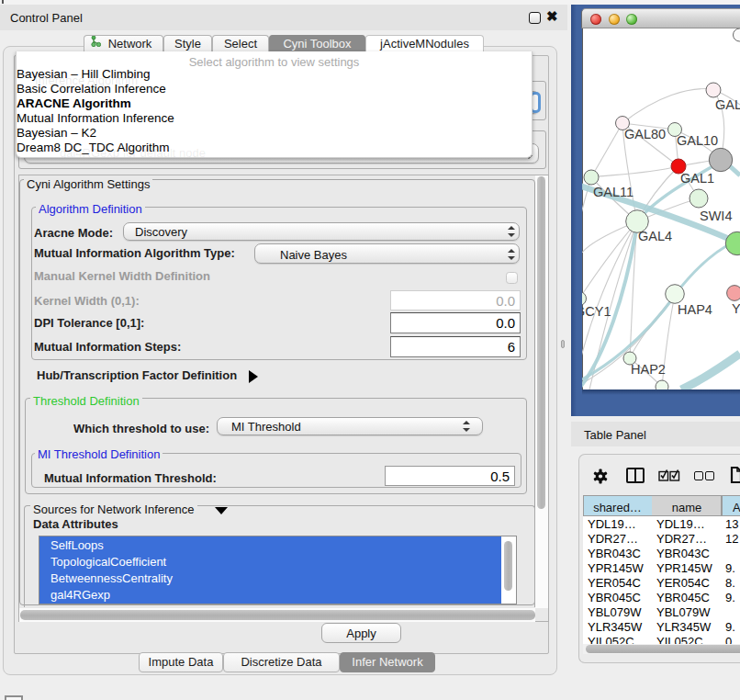 The width and height of the screenshot is (740, 700). I want to click on svg-text: GAL1, so click(698, 178).